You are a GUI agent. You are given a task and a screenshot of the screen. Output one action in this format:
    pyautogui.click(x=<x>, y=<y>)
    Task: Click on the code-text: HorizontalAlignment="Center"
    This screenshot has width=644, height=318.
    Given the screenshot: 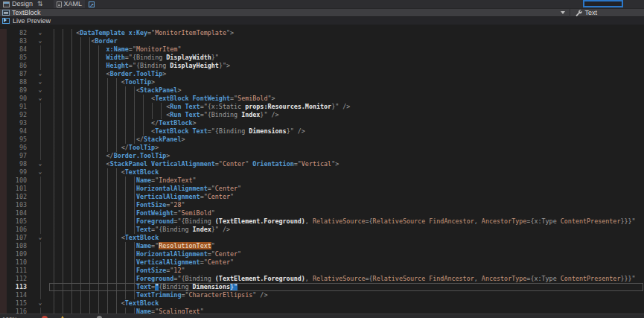 What is the action you would take?
    pyautogui.click(x=346, y=255)
    